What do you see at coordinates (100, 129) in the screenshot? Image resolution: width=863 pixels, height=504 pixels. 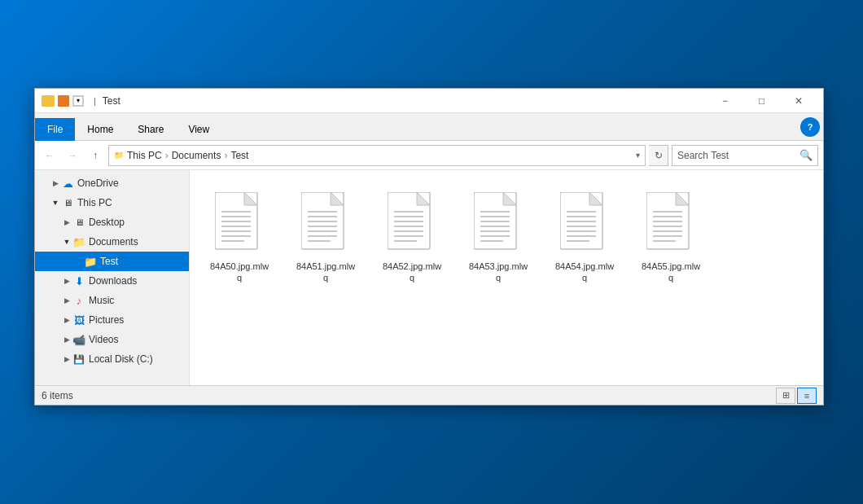 I see `tab-home: Home` at bounding box center [100, 129].